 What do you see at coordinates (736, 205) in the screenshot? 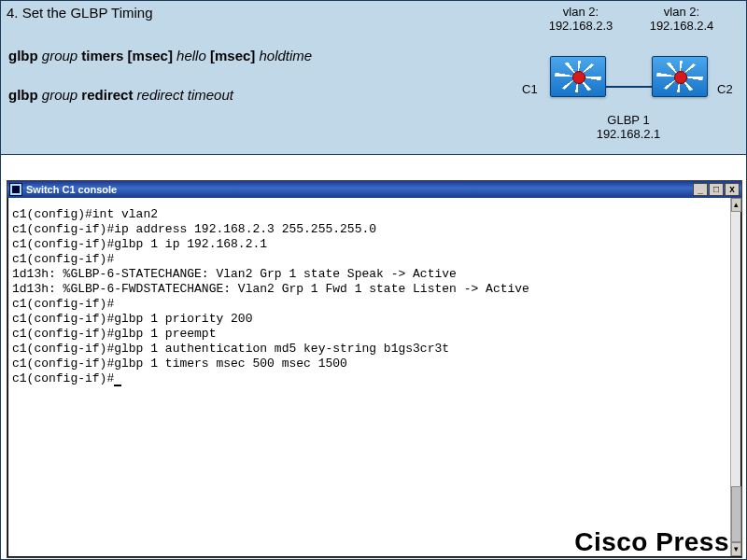
I see `scroll-up-button: ▴` at bounding box center [736, 205].